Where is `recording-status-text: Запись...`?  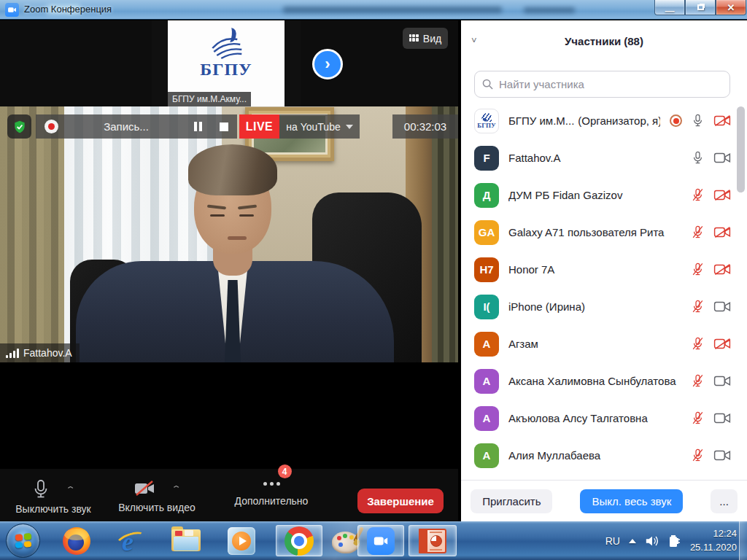
recording-status-text: Запись... is located at coordinates (126, 127).